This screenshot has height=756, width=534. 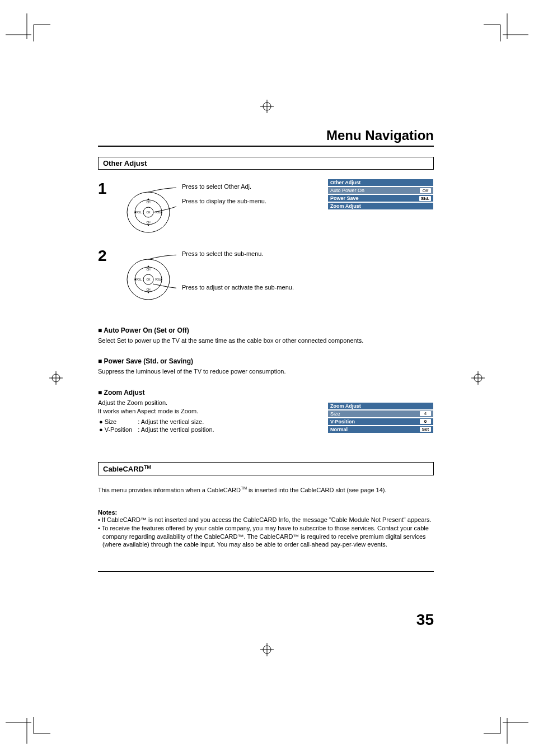 What do you see at coordinates (266, 361) in the screenshot?
I see `subhead-power-save: Power Save (Std. or Saving)` at bounding box center [266, 361].